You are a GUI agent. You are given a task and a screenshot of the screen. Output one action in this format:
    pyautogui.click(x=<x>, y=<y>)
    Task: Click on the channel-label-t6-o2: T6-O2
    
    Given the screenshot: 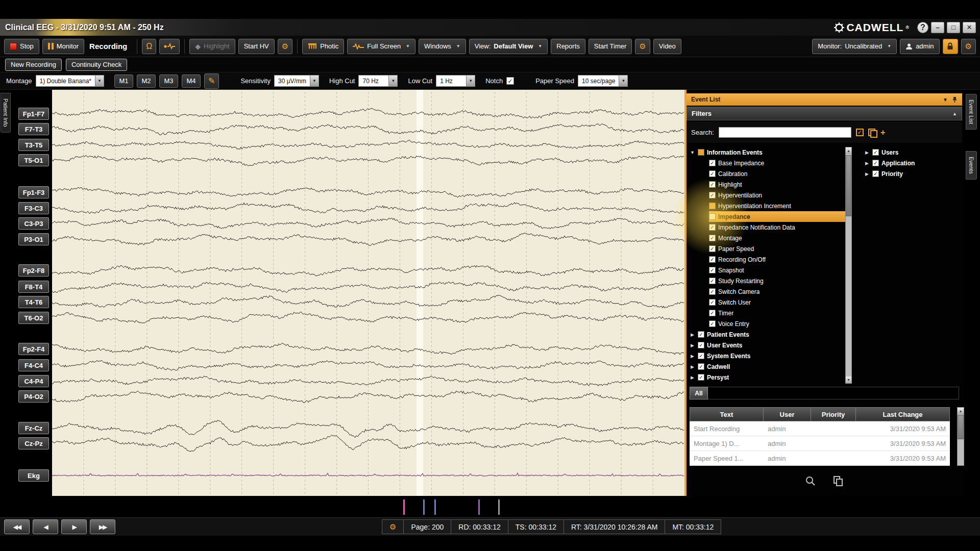 What is the action you would take?
    pyautogui.click(x=34, y=318)
    